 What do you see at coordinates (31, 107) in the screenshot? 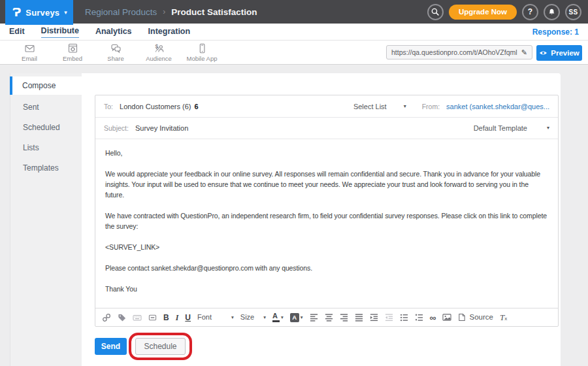
I see `sidebar-item-label: Sent` at bounding box center [31, 107].